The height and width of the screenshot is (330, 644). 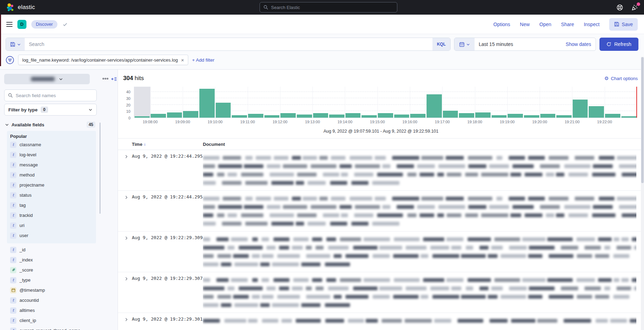 I want to click on gear-icon: ⚙, so click(x=607, y=78).